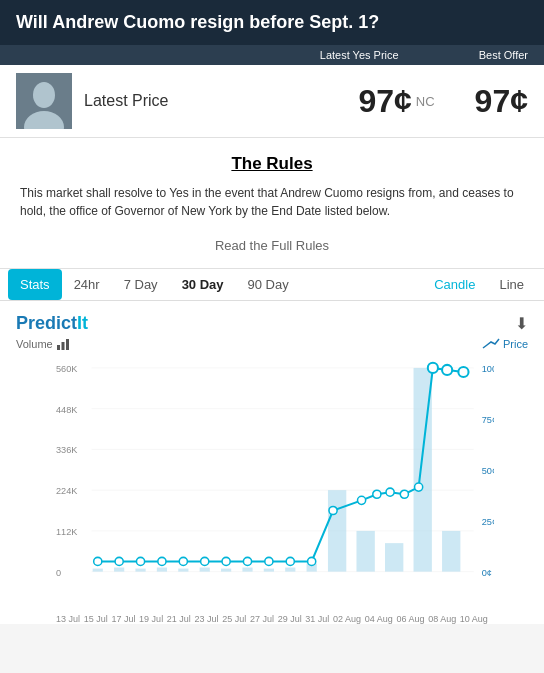  I want to click on svg-text: 448K, so click(66, 410).